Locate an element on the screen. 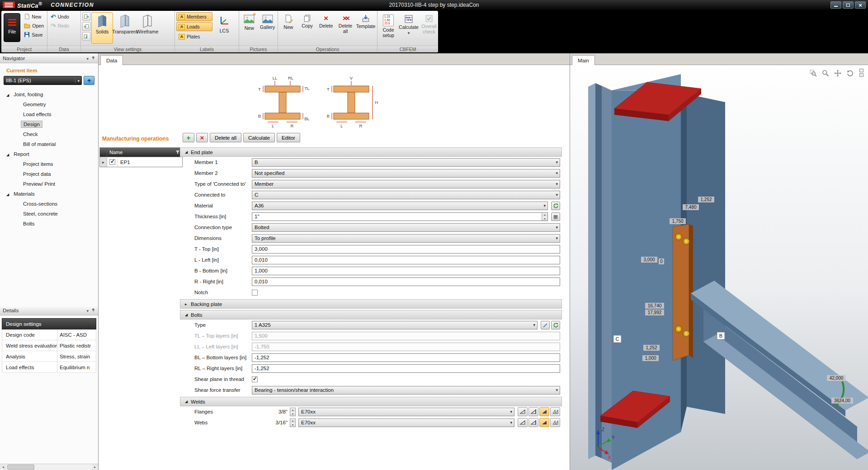  operation-enabled-checkbox is located at coordinates (112, 162).